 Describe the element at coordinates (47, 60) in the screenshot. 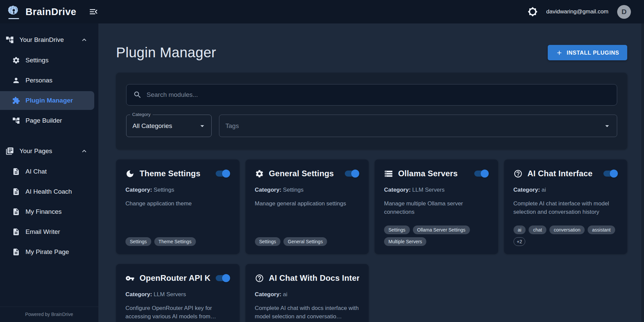

I see `sidebar-item-settings: Settings` at that location.